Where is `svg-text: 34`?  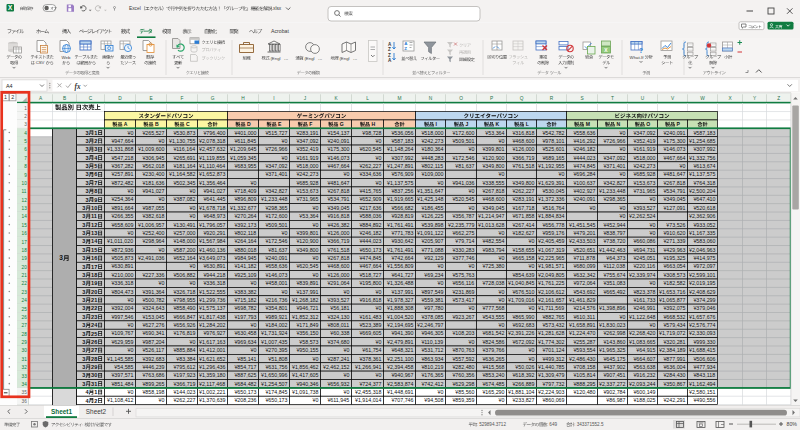
svg-text: 34 is located at coordinates (25, 384).